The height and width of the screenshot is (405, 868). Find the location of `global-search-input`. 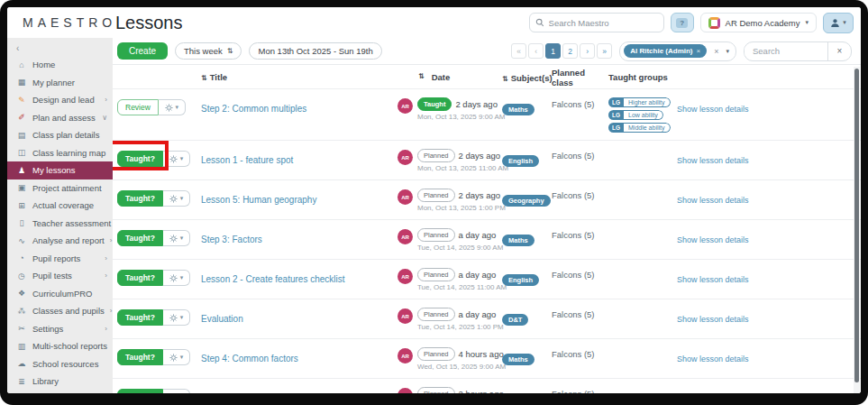

global-search-input is located at coordinates (598, 23).